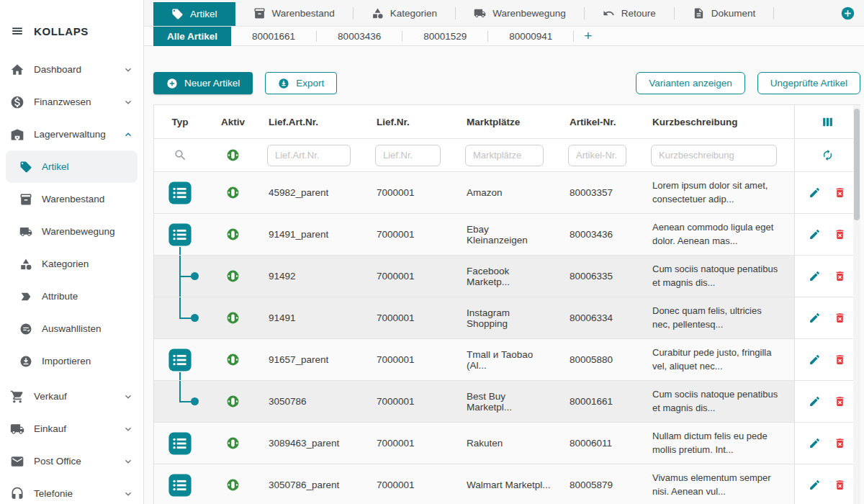  What do you see at coordinates (17, 31) in the screenshot?
I see `menu-icon` at bounding box center [17, 31].